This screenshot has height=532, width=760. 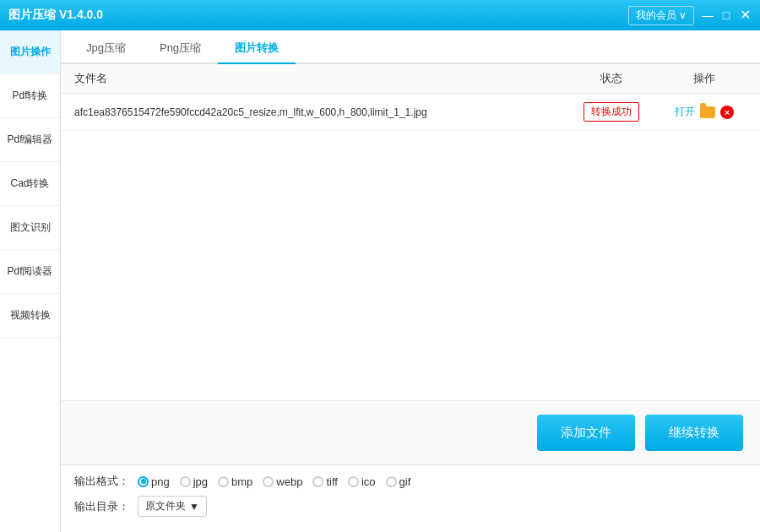 What do you see at coordinates (172, 507) in the screenshot?
I see `dir-select: 原文件夹 ▼` at bounding box center [172, 507].